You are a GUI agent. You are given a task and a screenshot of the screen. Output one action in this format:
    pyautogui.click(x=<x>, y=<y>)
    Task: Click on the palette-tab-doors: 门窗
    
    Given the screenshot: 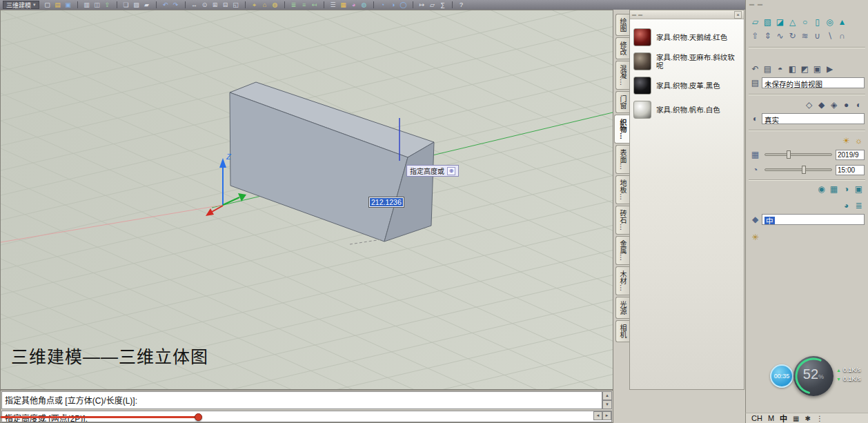 What is the action you would take?
    pyautogui.click(x=622, y=102)
    